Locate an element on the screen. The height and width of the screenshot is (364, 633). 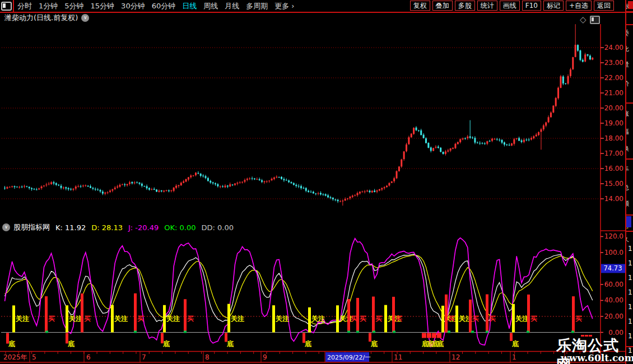
svg-text: 5 is located at coordinates (34, 357).